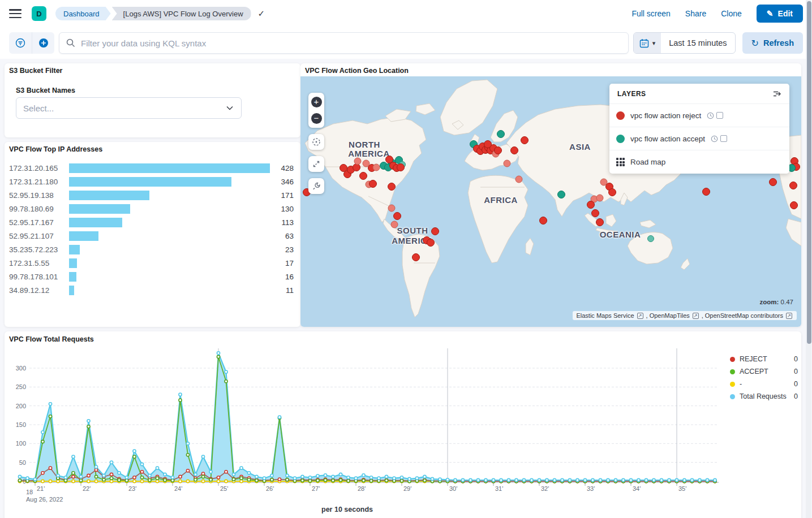 The image size is (812, 518). What do you see at coordinates (670, 316) in the screenshot?
I see `attribution-link: OpenMapTiles` at bounding box center [670, 316].